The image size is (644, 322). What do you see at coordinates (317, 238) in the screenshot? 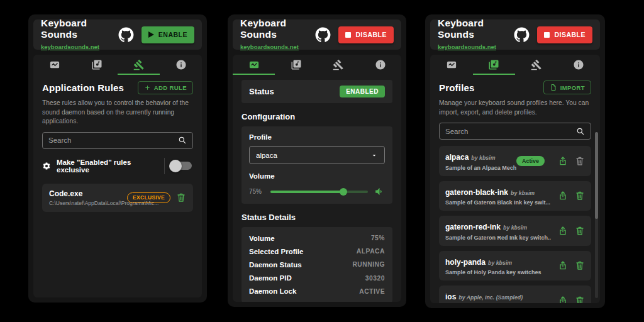
I see `detail-row-volume: Volume 75%` at bounding box center [317, 238].